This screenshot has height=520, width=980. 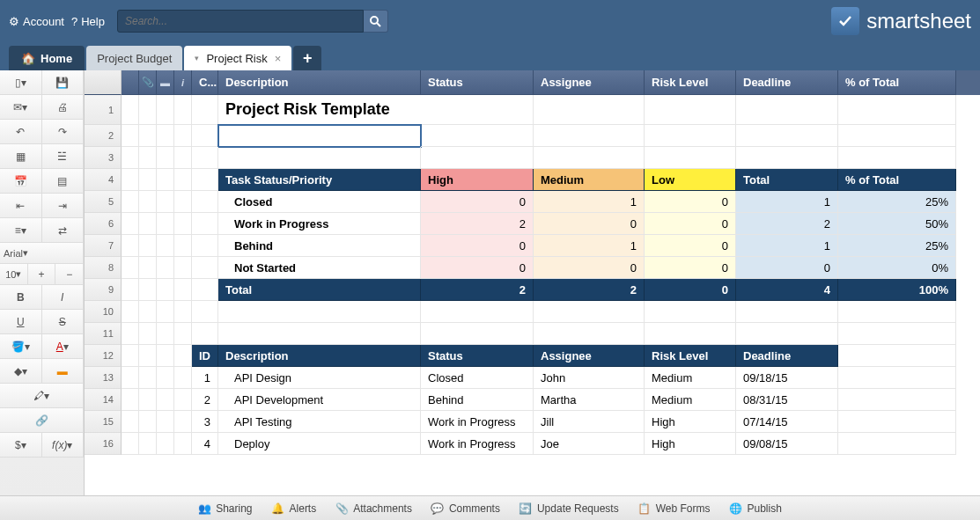 What do you see at coordinates (103, 422) in the screenshot?
I see `row-num: 15` at bounding box center [103, 422].